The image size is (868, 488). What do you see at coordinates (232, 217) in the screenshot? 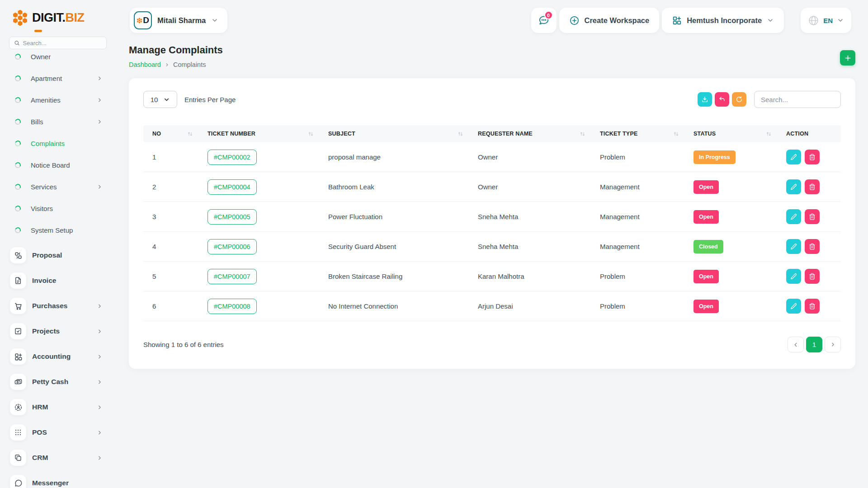
I see `ticket-number-pill: #CMP00005` at bounding box center [232, 217].